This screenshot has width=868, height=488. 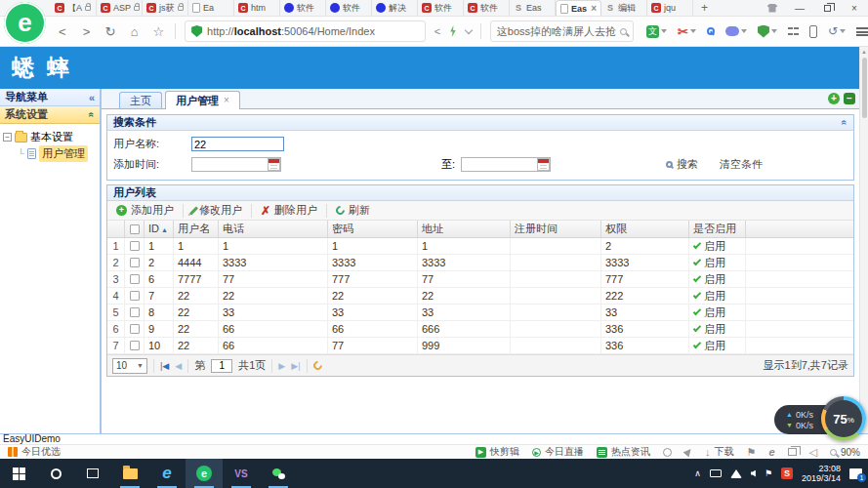 I want to click on tab-home: 主页, so click(x=141, y=100).